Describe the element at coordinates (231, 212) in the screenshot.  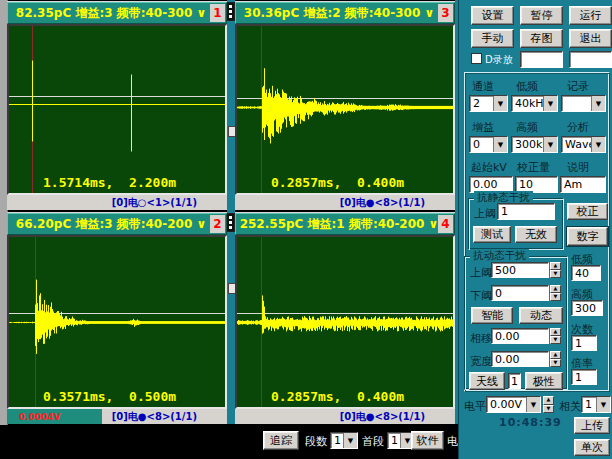
I see `panel-splitter-vertical` at that location.